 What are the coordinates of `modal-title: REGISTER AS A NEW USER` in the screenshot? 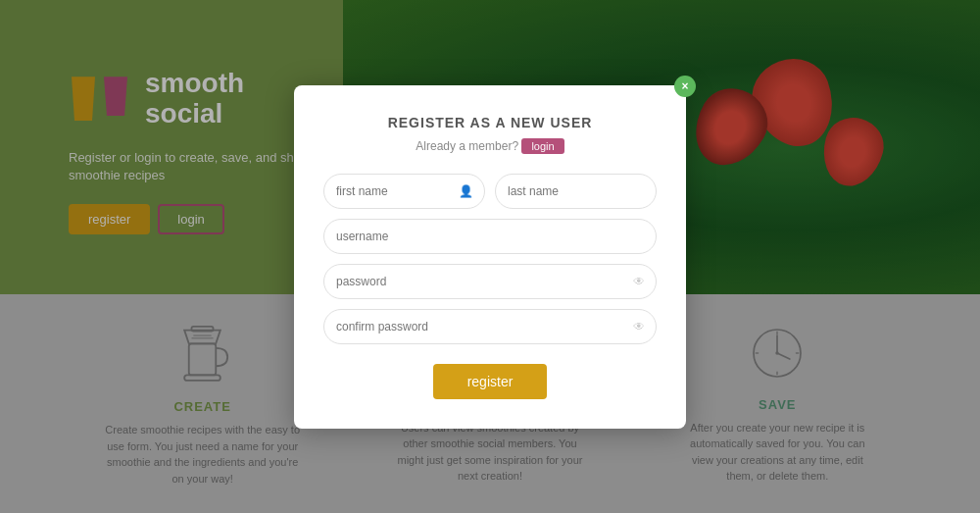 It's located at (490, 123).